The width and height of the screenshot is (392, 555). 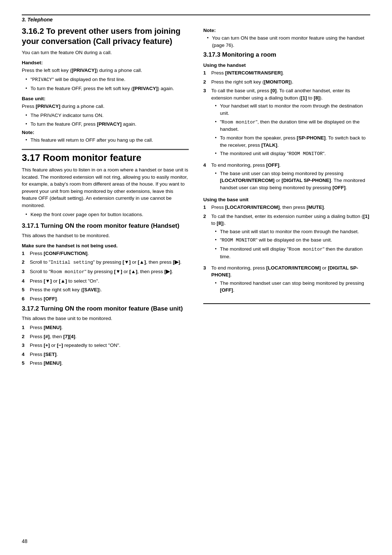 I want to click on base-unit-label: Base unit:, so click(x=105, y=99).